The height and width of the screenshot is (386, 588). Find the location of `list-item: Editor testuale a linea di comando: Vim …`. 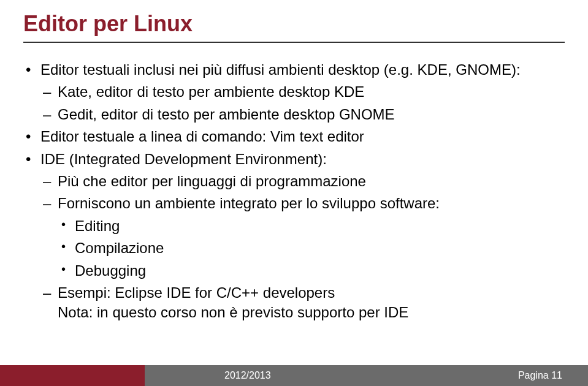

list-item: Editor testuale a linea di comando: Vim … is located at coordinates (294, 137).